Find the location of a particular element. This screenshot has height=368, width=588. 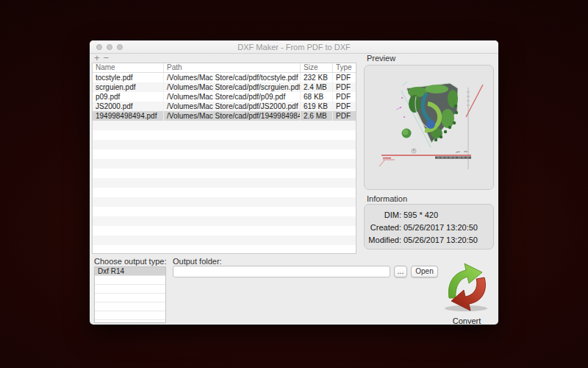

information-panel: DIM:595 * 420Created:05/26/2017 13:20:50… is located at coordinates (429, 227).